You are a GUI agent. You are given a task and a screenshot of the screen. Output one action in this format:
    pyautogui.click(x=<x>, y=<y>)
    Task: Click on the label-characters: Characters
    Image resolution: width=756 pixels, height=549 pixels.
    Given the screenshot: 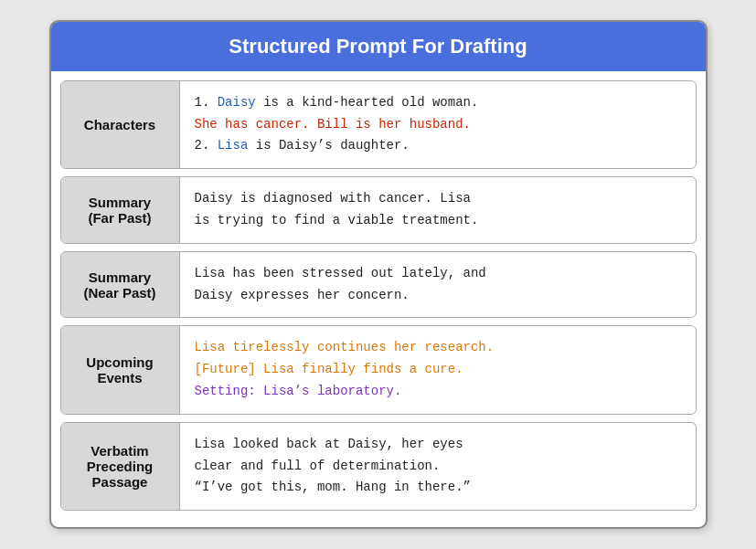 What is the action you would take?
    pyautogui.click(x=121, y=124)
    